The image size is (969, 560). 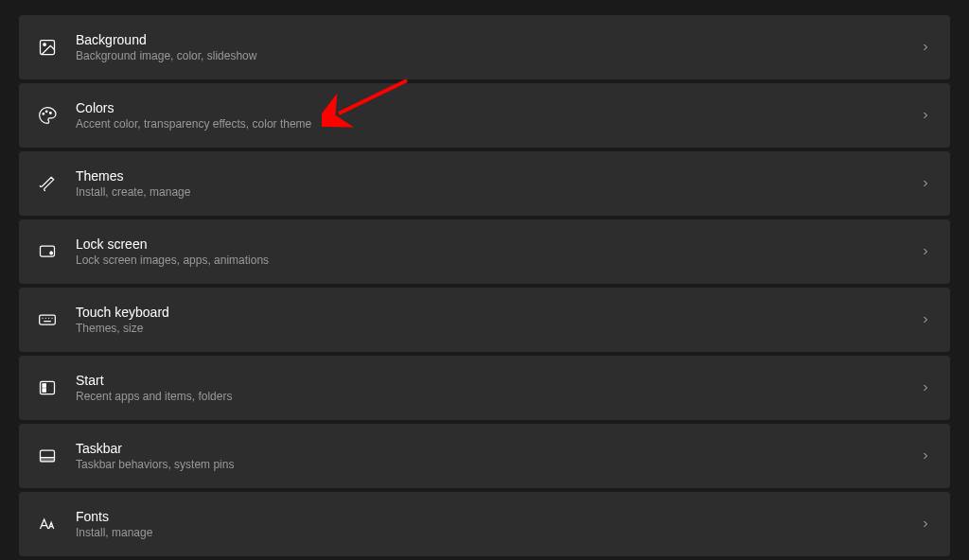 What do you see at coordinates (47, 524) in the screenshot?
I see `fonts-icon` at bounding box center [47, 524].